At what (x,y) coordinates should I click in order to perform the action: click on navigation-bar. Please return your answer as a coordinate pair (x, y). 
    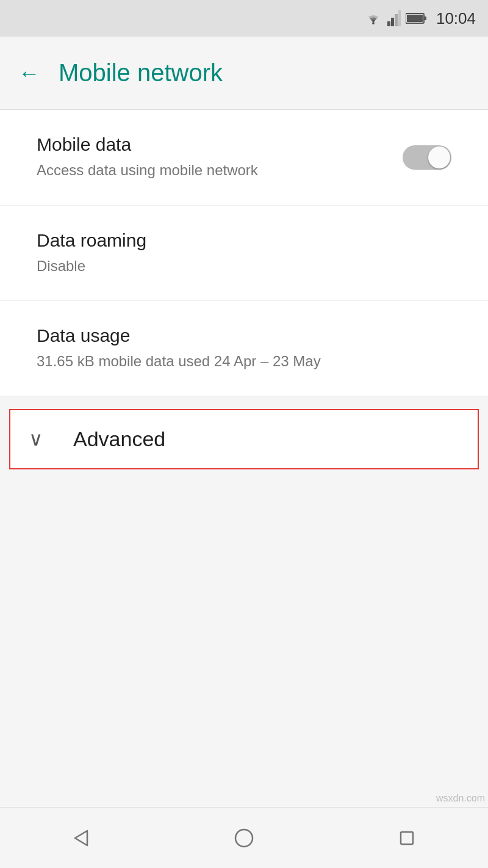
    Looking at the image, I should click on (244, 837).